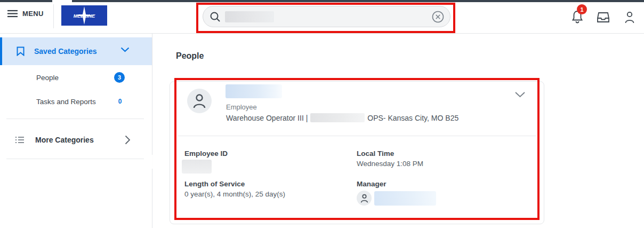 The image size is (644, 228). Describe the element at coordinates (53, 16) in the screenshot. I see `header-divider` at that location.